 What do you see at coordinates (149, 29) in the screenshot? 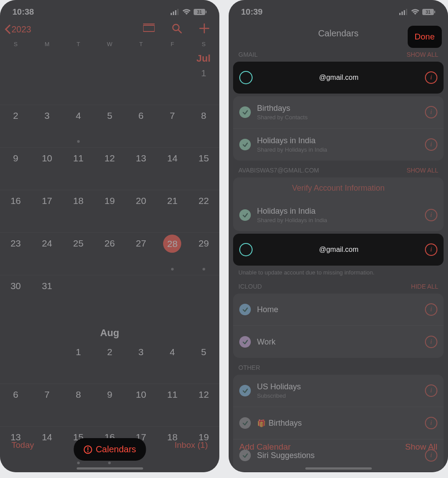
I see `list-view-icon` at bounding box center [149, 29].